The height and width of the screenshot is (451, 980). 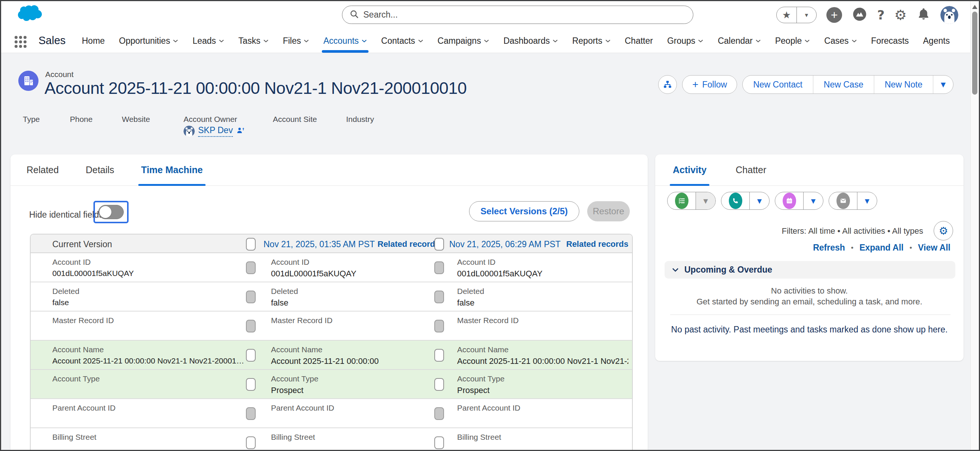 I want to click on version-table-header: Current Version Nov 21, 2025, 01:35 AM P…, so click(x=331, y=244).